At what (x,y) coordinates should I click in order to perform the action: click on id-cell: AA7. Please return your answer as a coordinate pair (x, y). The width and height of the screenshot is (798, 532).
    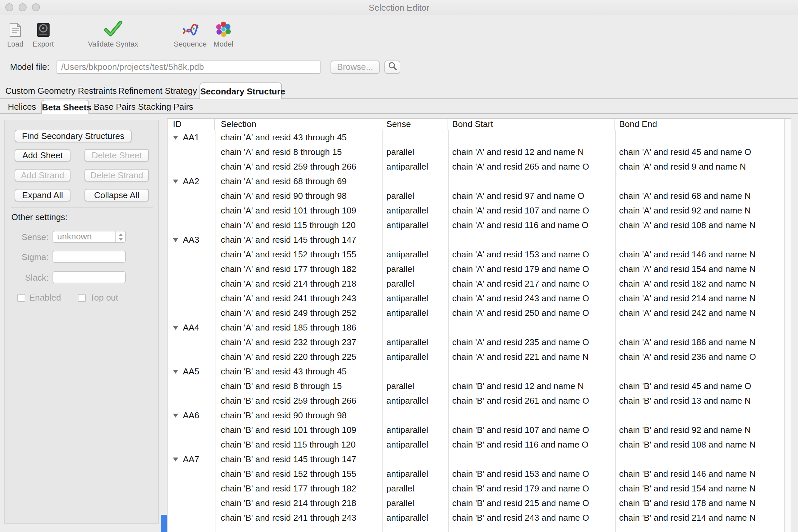
    Looking at the image, I should click on (191, 459).